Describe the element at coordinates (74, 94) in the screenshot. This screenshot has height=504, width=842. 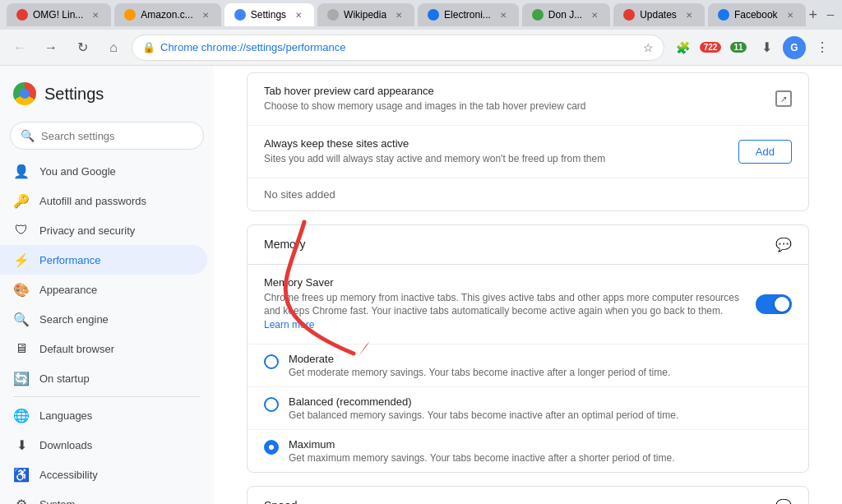
I see `sidebar-title: Settings` at that location.